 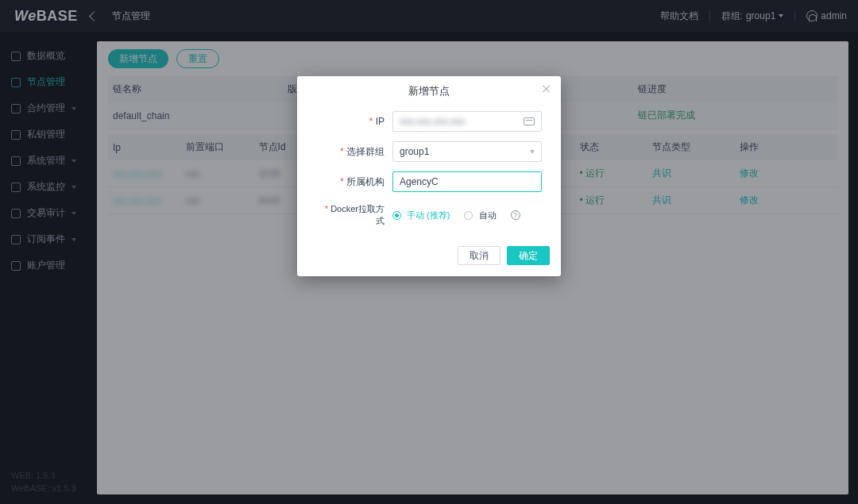 What do you see at coordinates (516, 215) in the screenshot?
I see `help-icon: ?` at bounding box center [516, 215].